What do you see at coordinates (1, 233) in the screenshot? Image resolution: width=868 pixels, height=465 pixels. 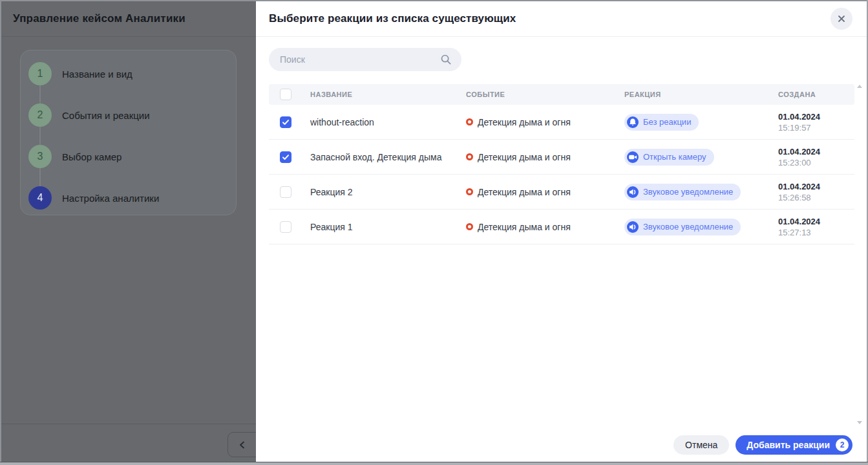 I see `window-frame-left` at bounding box center [1, 233].